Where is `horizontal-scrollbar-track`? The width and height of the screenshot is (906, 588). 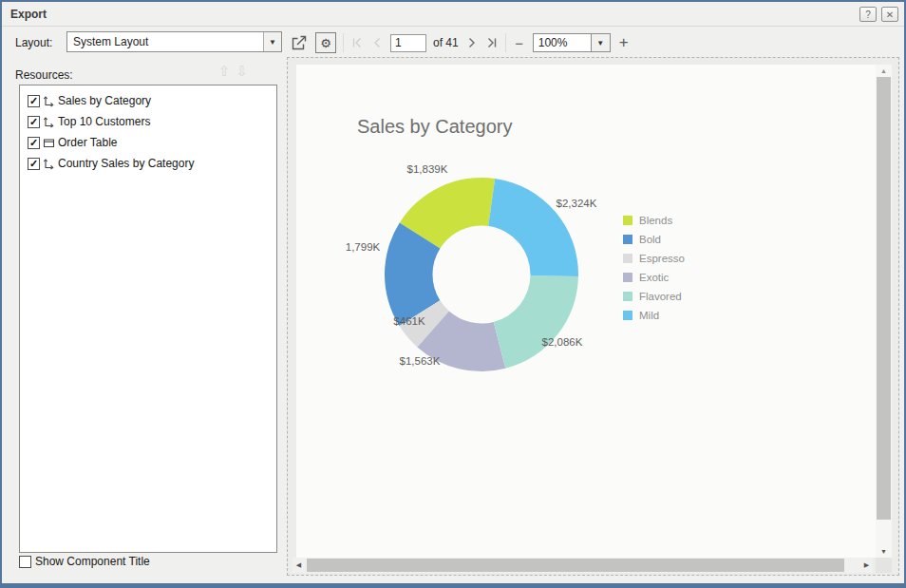
horizontal-scrollbar-track is located at coordinates (583, 565).